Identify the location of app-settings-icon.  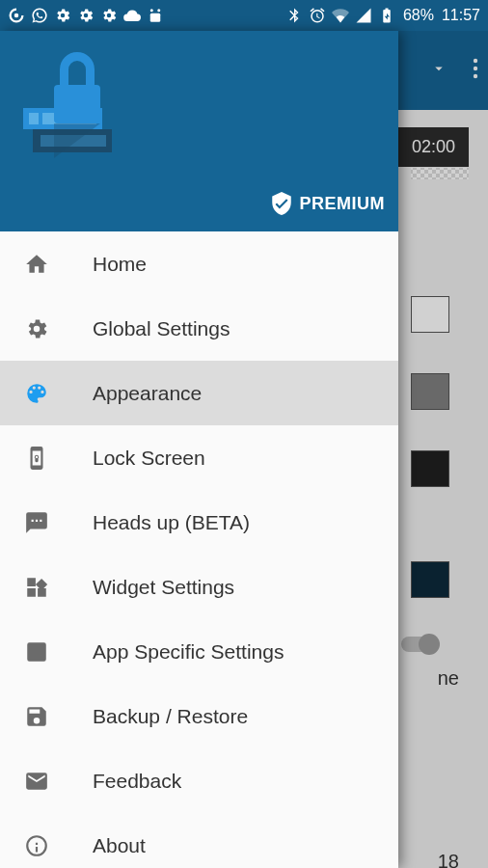
(37, 652).